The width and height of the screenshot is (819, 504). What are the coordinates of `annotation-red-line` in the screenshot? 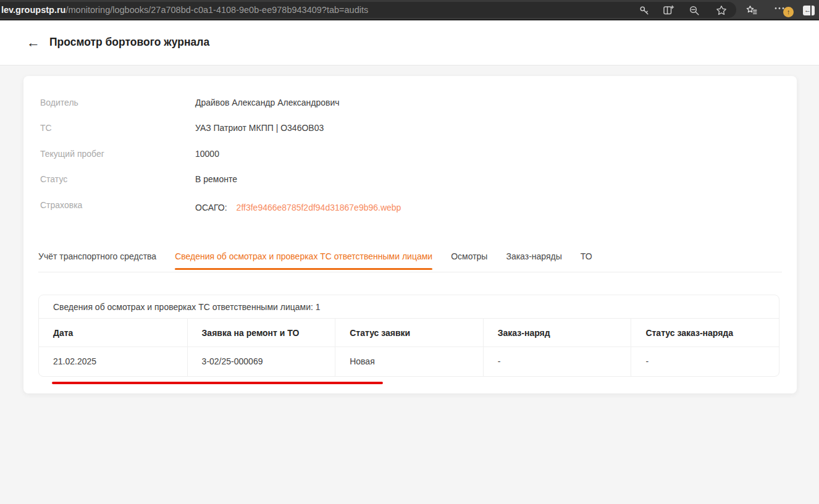 It's located at (217, 383).